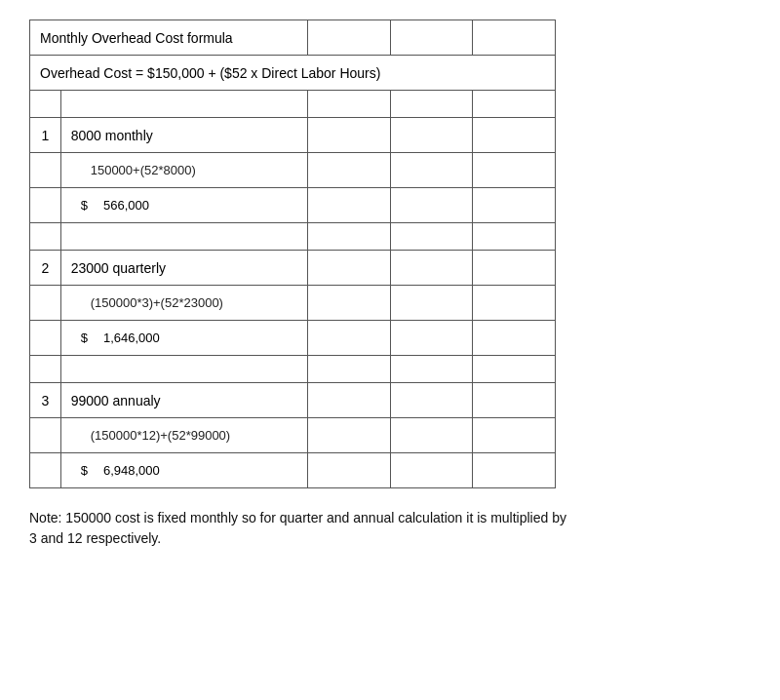 Image resolution: width=780 pixels, height=700 pixels. What do you see at coordinates (515, 38) in the screenshot?
I see `header-col5` at bounding box center [515, 38].